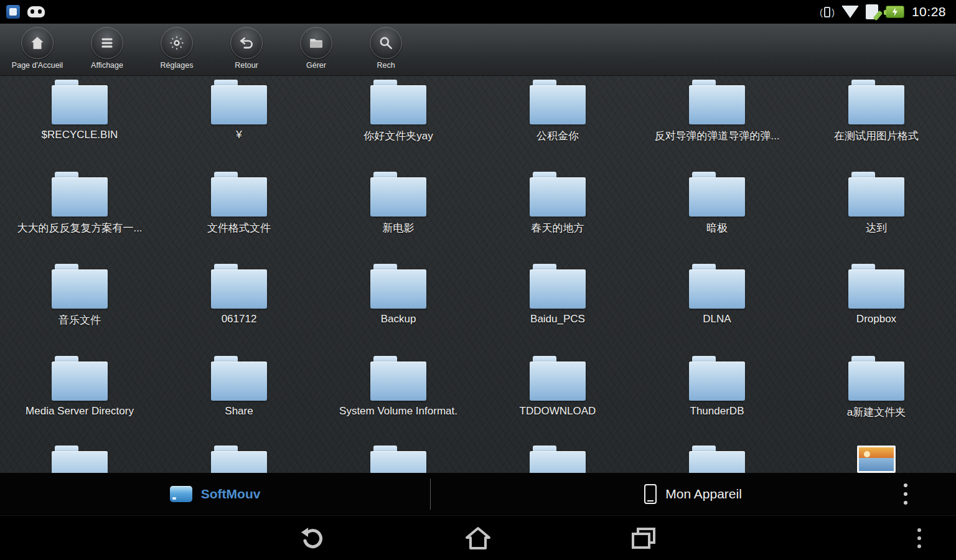  Describe the element at coordinates (558, 306) in the screenshot. I see `folder-item: Baidu_PCS` at that location.